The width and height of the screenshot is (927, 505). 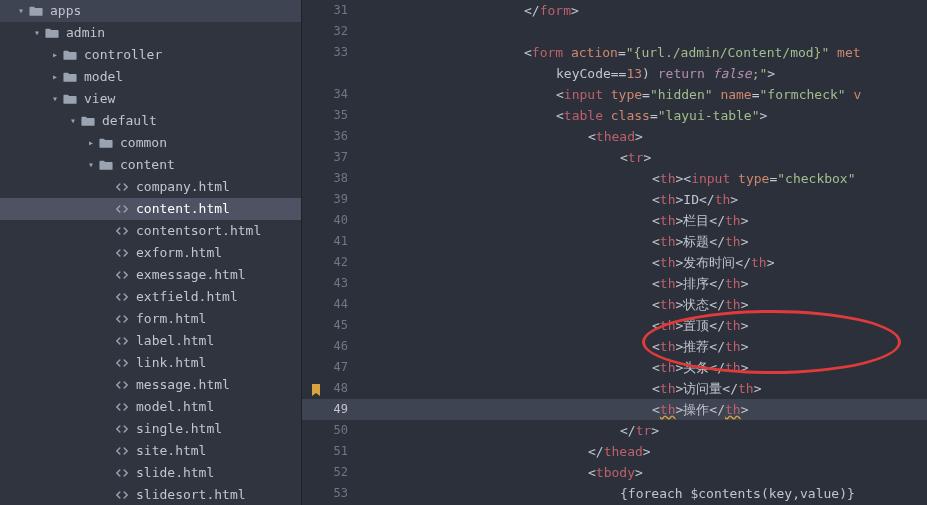 I want to click on tree-folder-controller: controller, so click(x=150, y=55).